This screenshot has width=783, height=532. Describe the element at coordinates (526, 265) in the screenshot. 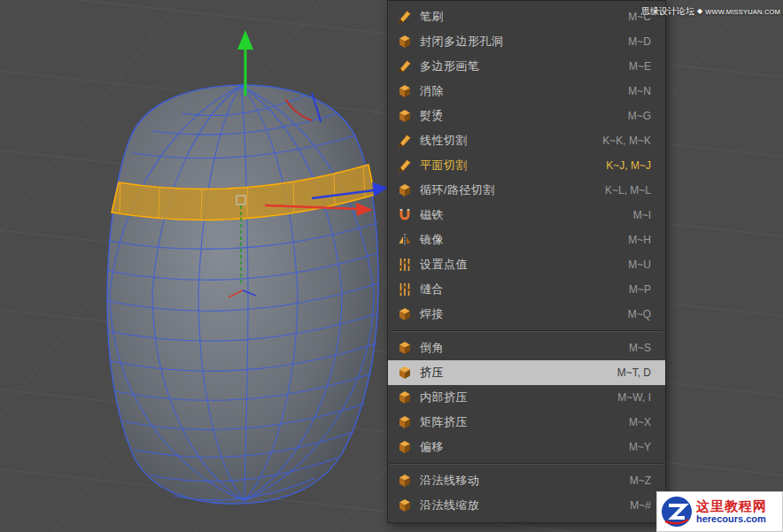

I see `menu-item-set-point-value: 设置点值M~U` at that location.